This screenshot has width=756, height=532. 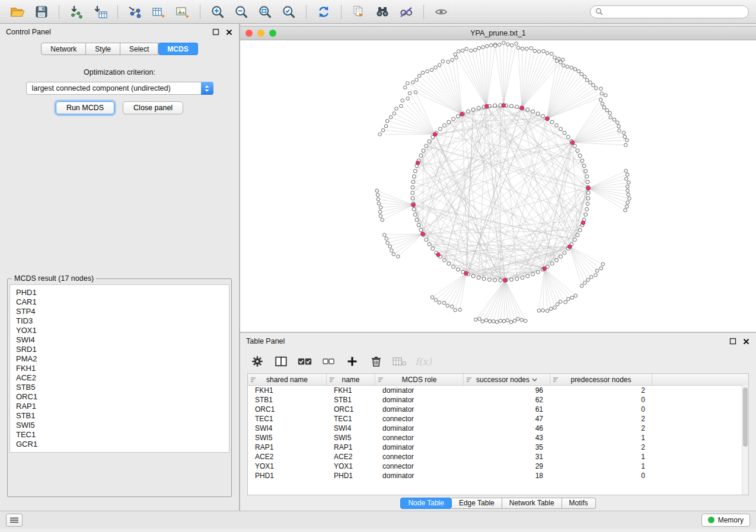 What do you see at coordinates (498, 33) in the screenshot?
I see `network-window-title: YPA_prune.txt_1` at bounding box center [498, 33].